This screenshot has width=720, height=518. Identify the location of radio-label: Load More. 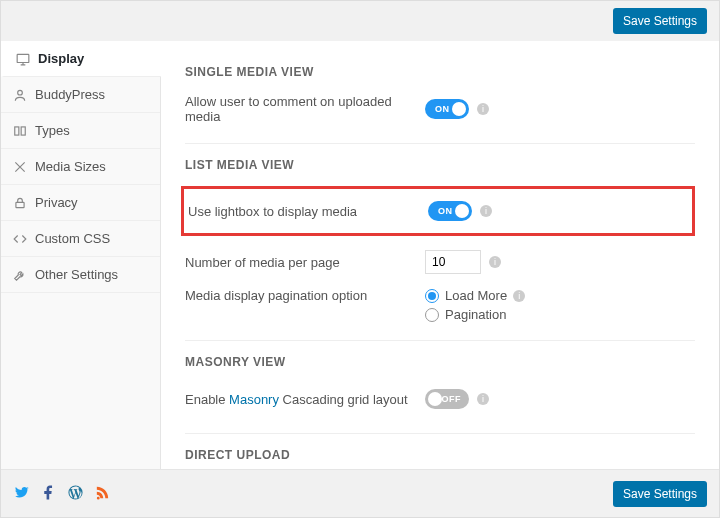
(476, 296).